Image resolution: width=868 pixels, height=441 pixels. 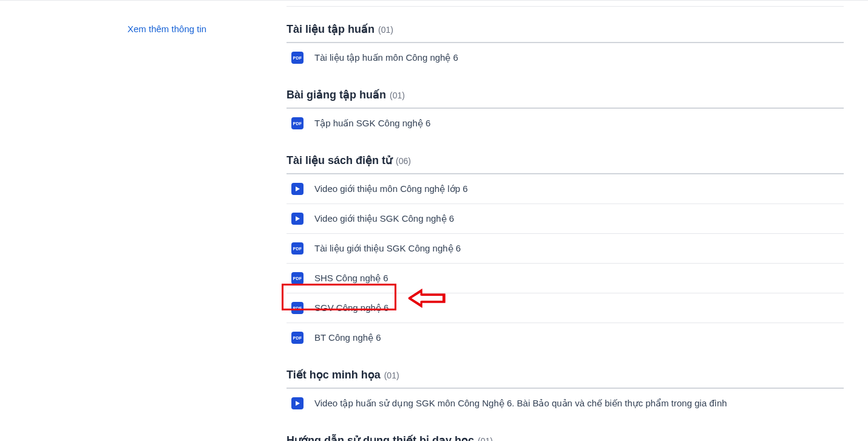 What do you see at coordinates (565, 393) in the screenshot?
I see `section-tiet-hoc-minh-hoa: Tiết học minh họa (01) Video tập huấn sử…` at bounding box center [565, 393].